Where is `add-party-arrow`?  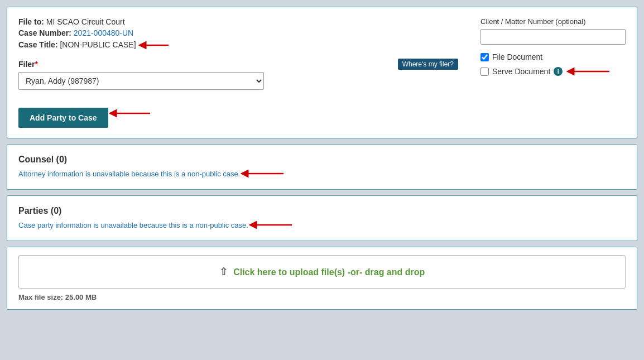
add-party-arrow is located at coordinates (131, 113).